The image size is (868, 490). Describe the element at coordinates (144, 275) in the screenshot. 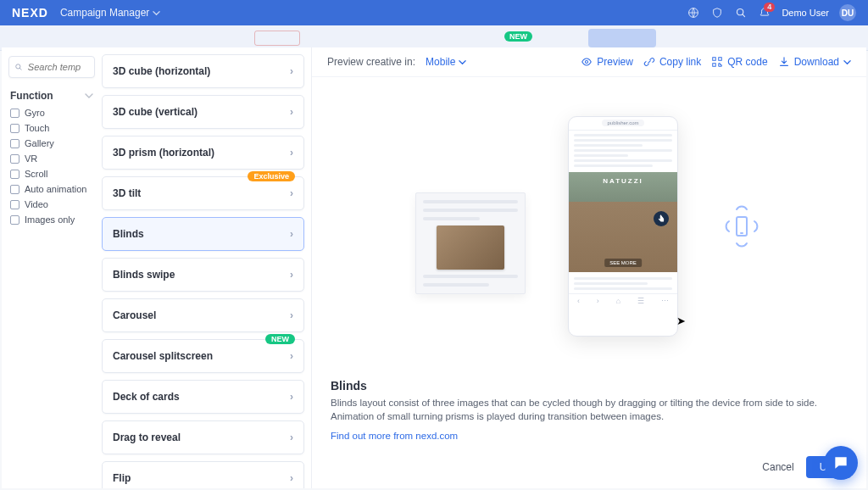

I see `template-card-label: Blinds swipe` at that location.